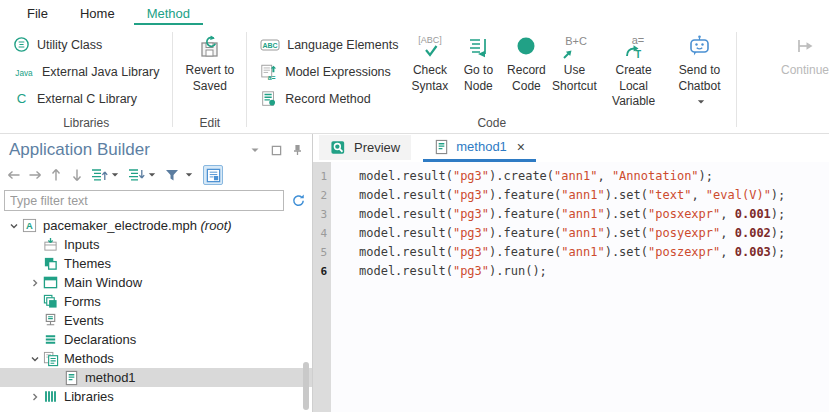 This screenshot has height=412, width=829. What do you see at coordinates (526, 60) in the screenshot?
I see `record-code-button: Record Code` at bounding box center [526, 60].